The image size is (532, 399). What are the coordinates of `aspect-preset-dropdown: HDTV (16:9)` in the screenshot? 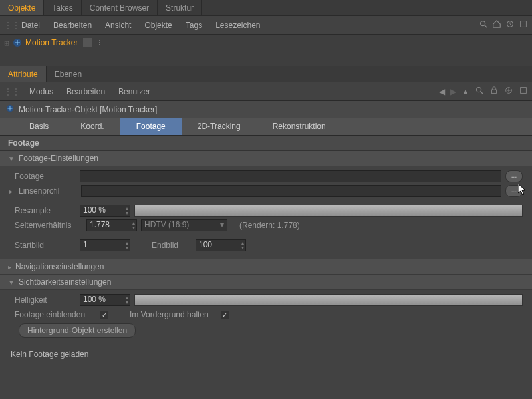 It's located at (184, 225).